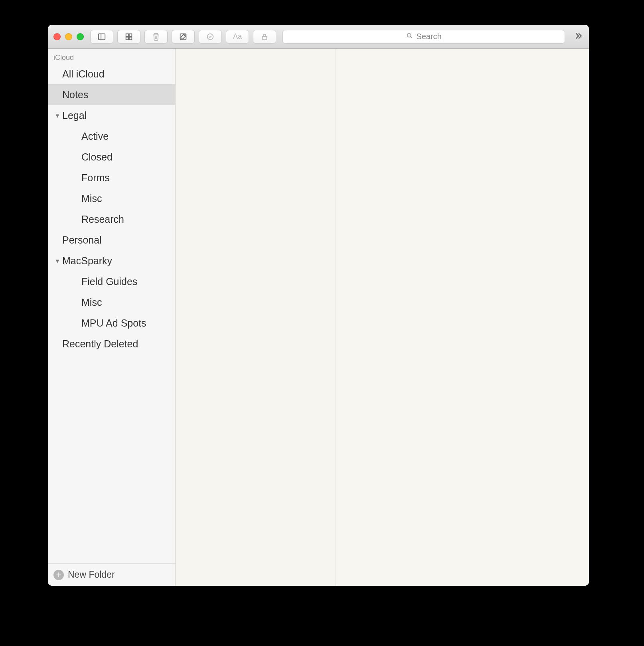 This screenshot has height=646, width=644. What do you see at coordinates (112, 115) in the screenshot?
I see `folder-row: ▼Legal` at bounding box center [112, 115].